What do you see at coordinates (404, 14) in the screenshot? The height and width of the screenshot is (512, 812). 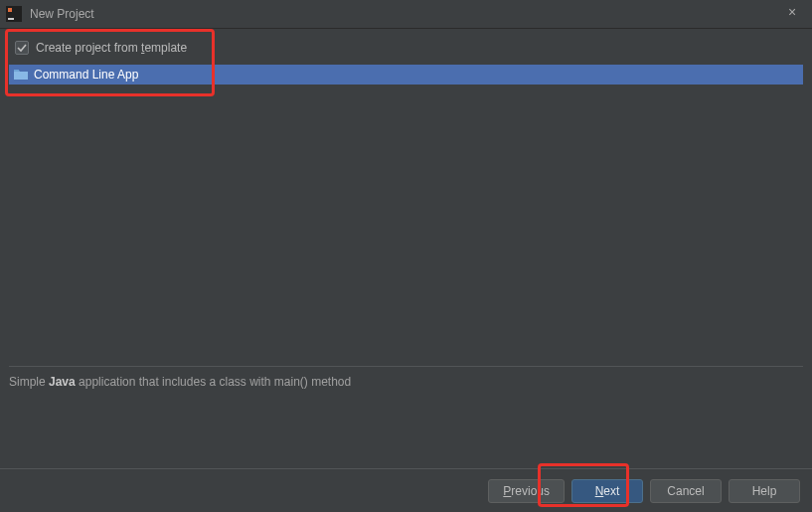 I see `dialog-title: New Project` at bounding box center [404, 14].